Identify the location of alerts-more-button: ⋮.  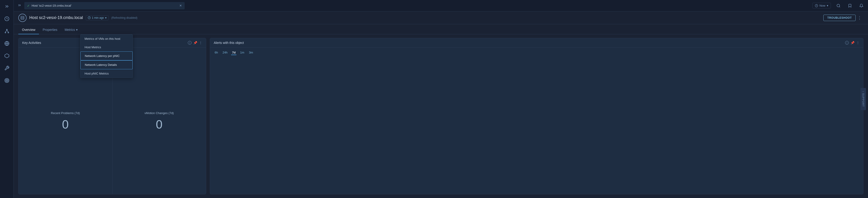
(858, 43).